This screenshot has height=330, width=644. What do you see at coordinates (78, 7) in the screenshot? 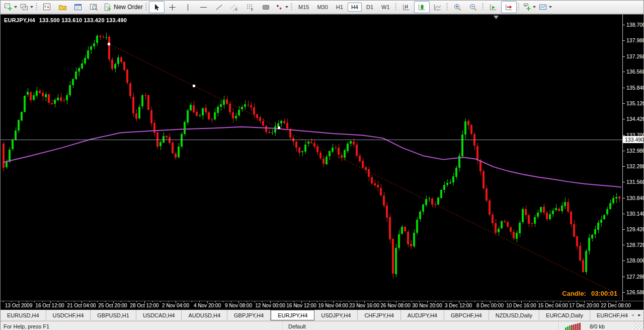
I see `terminal-button` at bounding box center [78, 7].